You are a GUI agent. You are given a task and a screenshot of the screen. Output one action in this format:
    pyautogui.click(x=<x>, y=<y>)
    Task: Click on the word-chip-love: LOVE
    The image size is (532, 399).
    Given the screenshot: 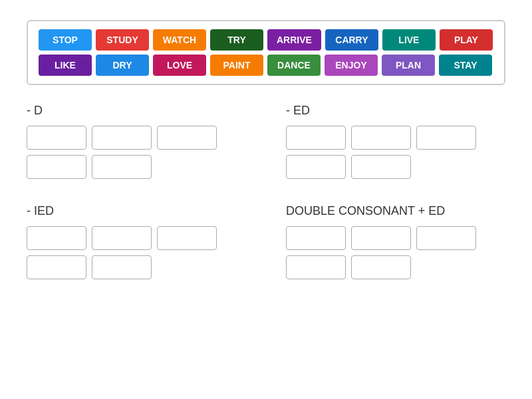 What is the action you would take?
    pyautogui.click(x=180, y=65)
    